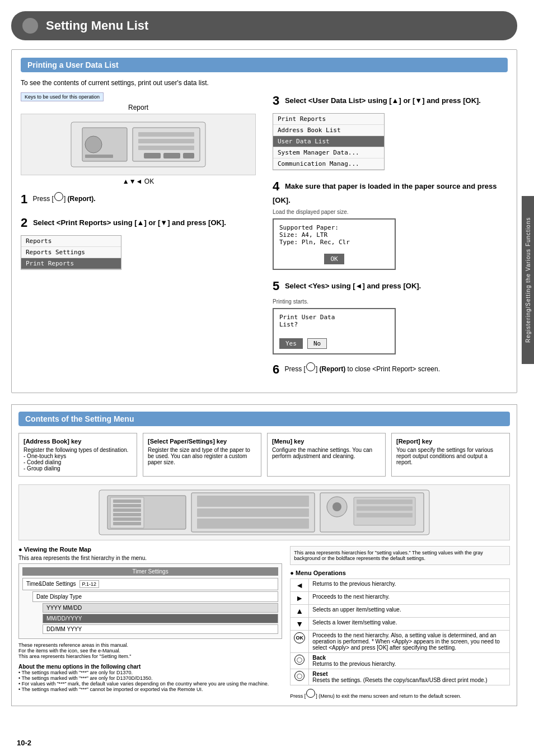 The height and width of the screenshot is (756, 534). Describe the element at coordinates (317, 344) in the screenshot. I see `no-button: No` at that location.